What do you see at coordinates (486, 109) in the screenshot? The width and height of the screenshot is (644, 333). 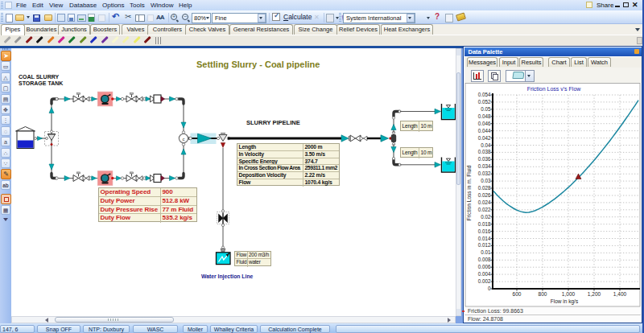 I see `svg-text: 0.05` at bounding box center [486, 109].